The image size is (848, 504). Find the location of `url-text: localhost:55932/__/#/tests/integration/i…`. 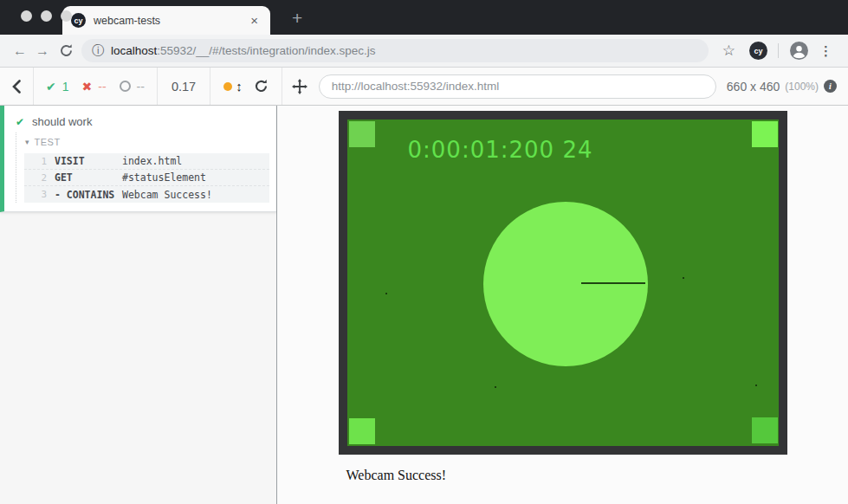

url-text: localhost:55932/__/#/tests/integration/i… is located at coordinates (243, 50).